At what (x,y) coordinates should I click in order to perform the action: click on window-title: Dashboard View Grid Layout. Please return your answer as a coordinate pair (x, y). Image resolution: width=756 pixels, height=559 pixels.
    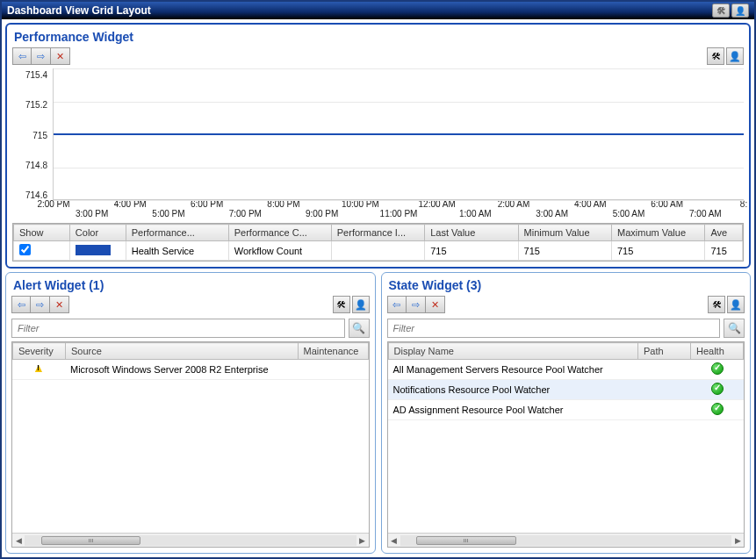
    Looking at the image, I should click on (79, 11).